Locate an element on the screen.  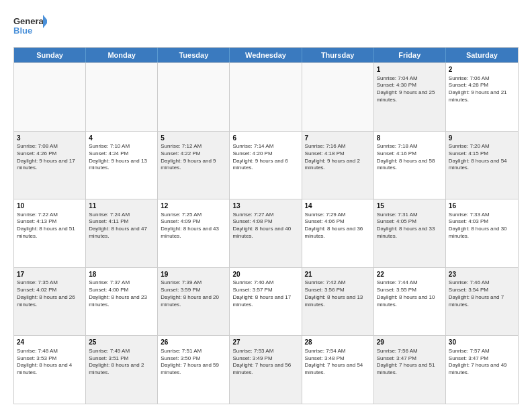
cell-info-text: Sunset: 3:57 PM is located at coordinates (265, 290).